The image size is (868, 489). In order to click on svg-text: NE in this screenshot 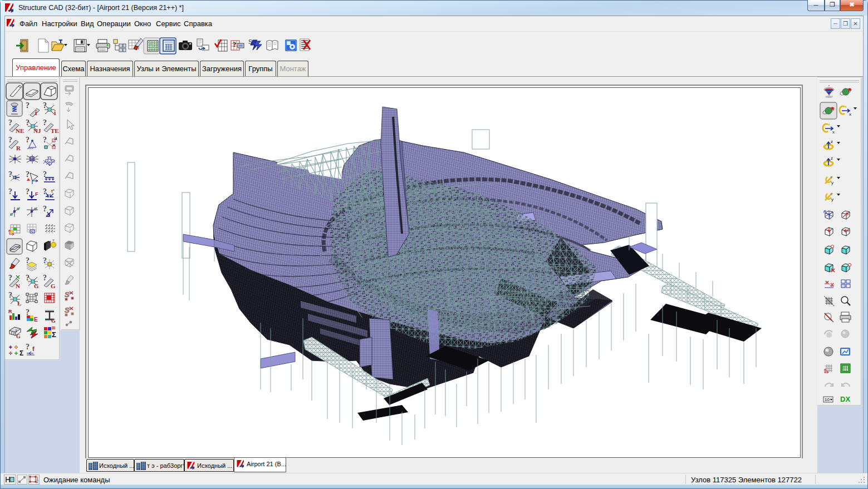, I will do `click(20, 131)`.